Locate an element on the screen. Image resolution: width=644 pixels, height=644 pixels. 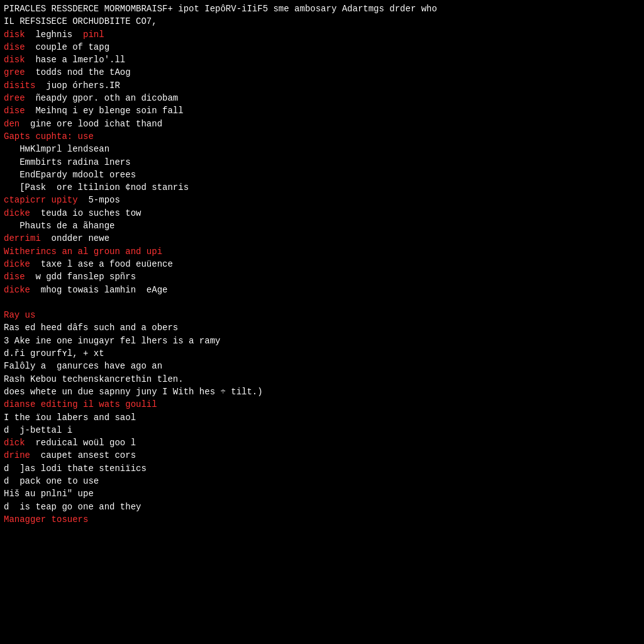
terminal-line: dicke mhog towais lamhin eAge is located at coordinates (322, 290).